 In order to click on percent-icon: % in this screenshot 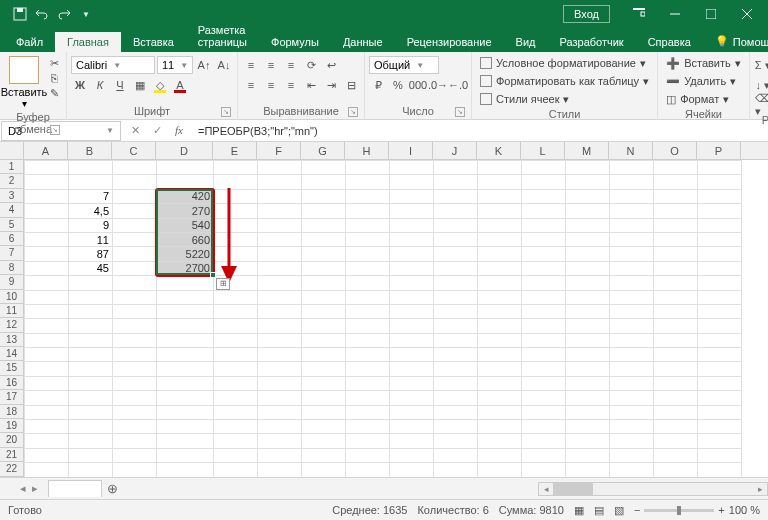, I will do `click(398, 85)`.